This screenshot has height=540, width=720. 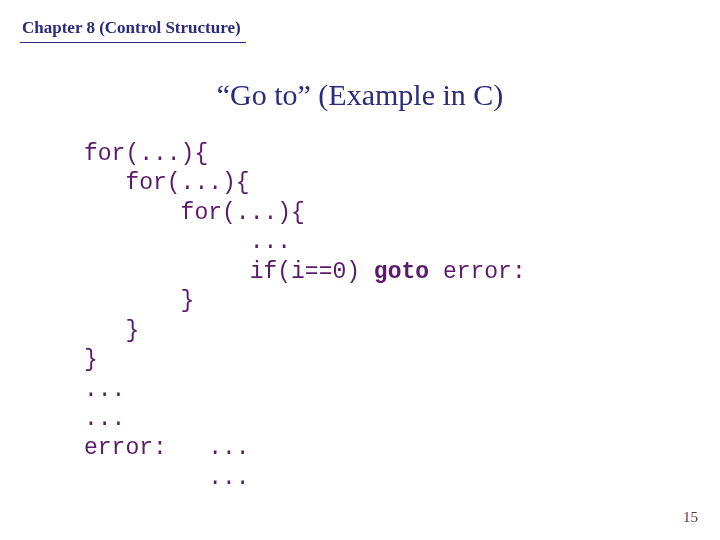 I want to click on goto-keyword: goto, so click(x=402, y=272).